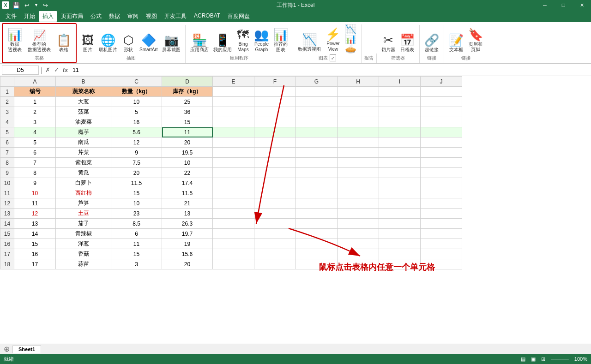 This screenshot has width=591, height=364. Describe the element at coordinates (137, 112) in the screenshot. I see `cell-C3: 5` at that location.